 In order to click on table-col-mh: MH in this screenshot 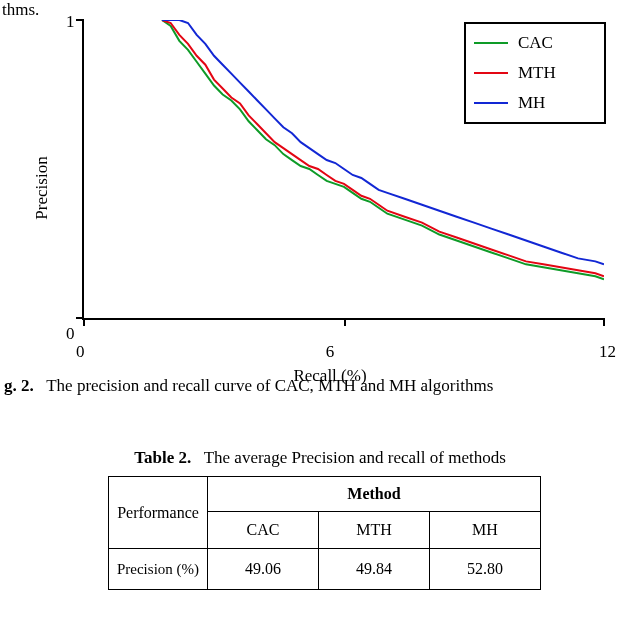, I will do `click(486, 530)`.